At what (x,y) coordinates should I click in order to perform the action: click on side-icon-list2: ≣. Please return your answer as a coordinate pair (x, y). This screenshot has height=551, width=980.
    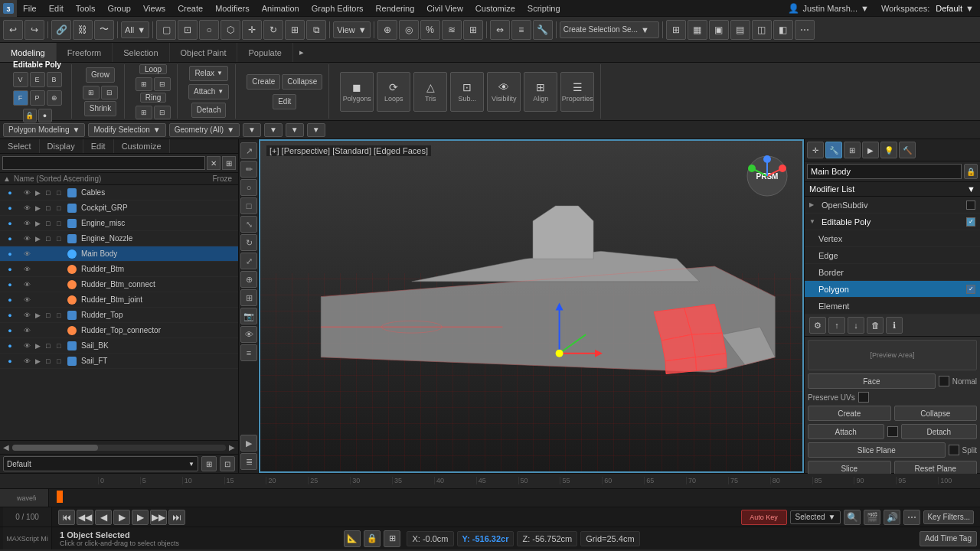
    Looking at the image, I should click on (249, 461).